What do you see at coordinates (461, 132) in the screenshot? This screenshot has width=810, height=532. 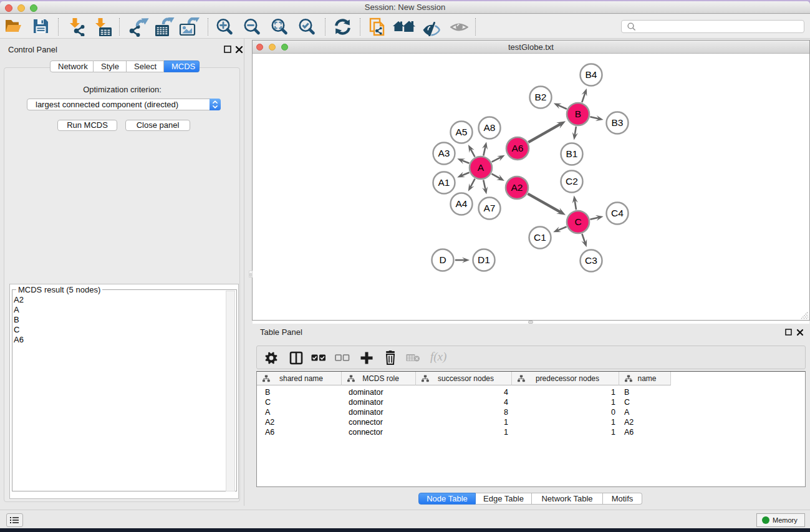 I see `svg-text: A5` at bounding box center [461, 132].